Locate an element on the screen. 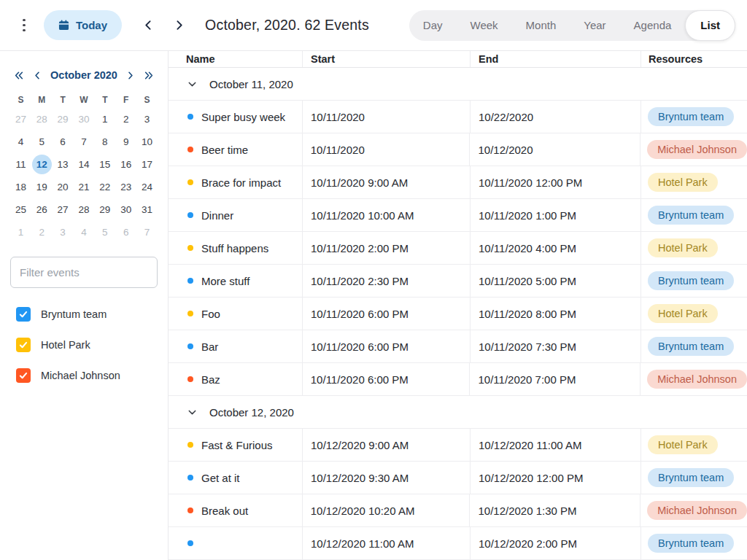  column-header-start: Start is located at coordinates (387, 59).